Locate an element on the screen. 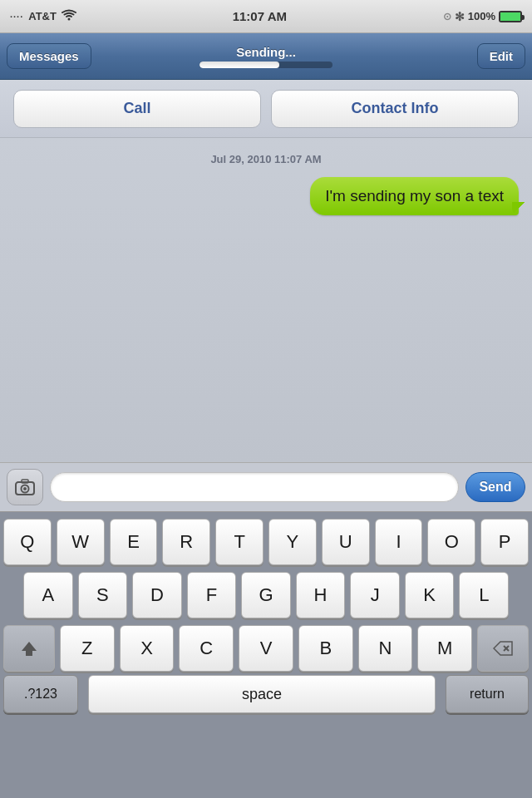 This screenshot has height=798, width=532. message-text: I'm sending my son a text is located at coordinates (414, 196).